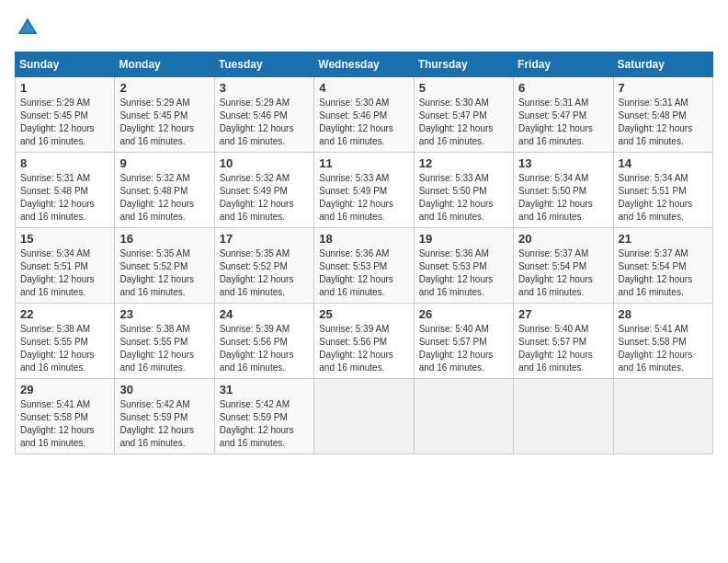  What do you see at coordinates (364, 315) in the screenshot?
I see `day-number: 25` at bounding box center [364, 315].